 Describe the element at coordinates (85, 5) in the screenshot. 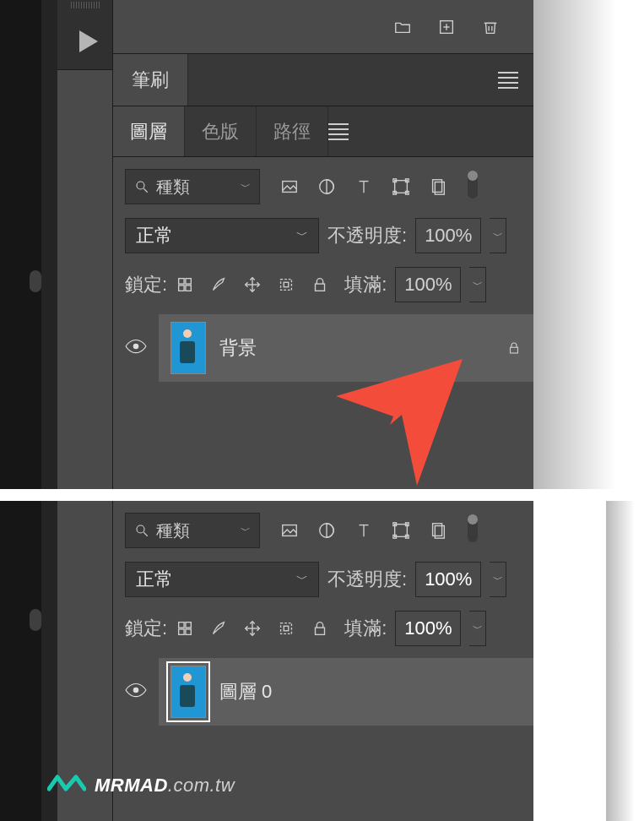

I see `grip-icon` at that location.